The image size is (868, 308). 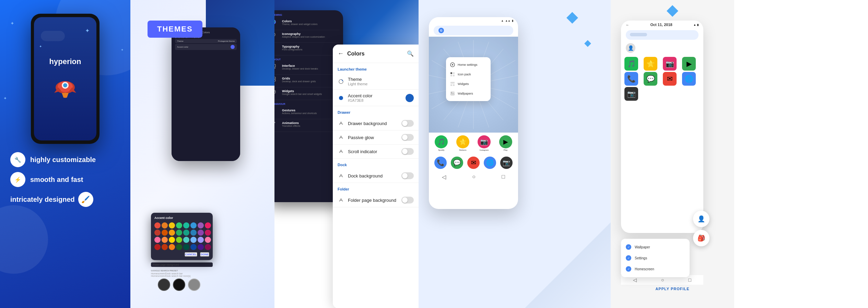 What do you see at coordinates (307, 125) in the screenshot?
I see `menu-animations: Animations Transition effects` at bounding box center [307, 125].